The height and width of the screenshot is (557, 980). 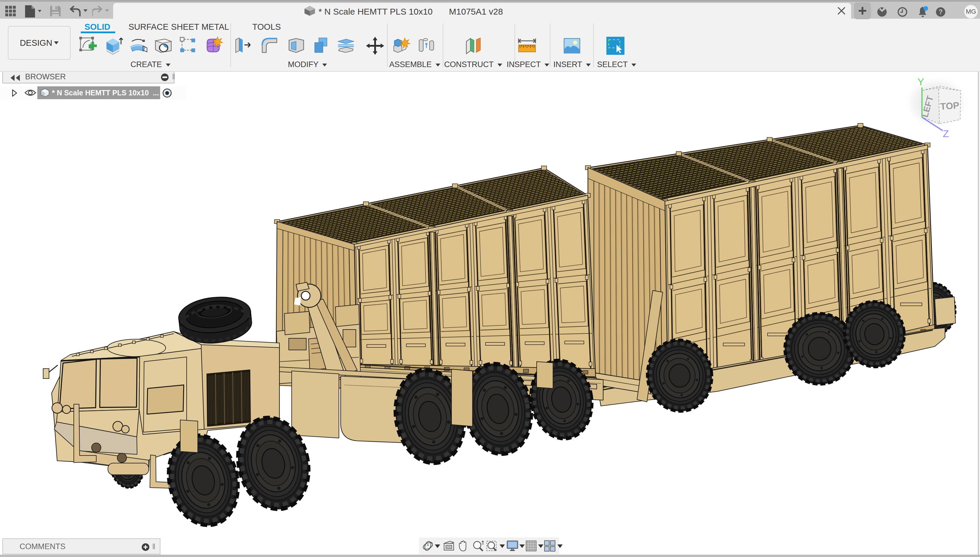 I want to click on svg-text: Z, so click(x=946, y=134).